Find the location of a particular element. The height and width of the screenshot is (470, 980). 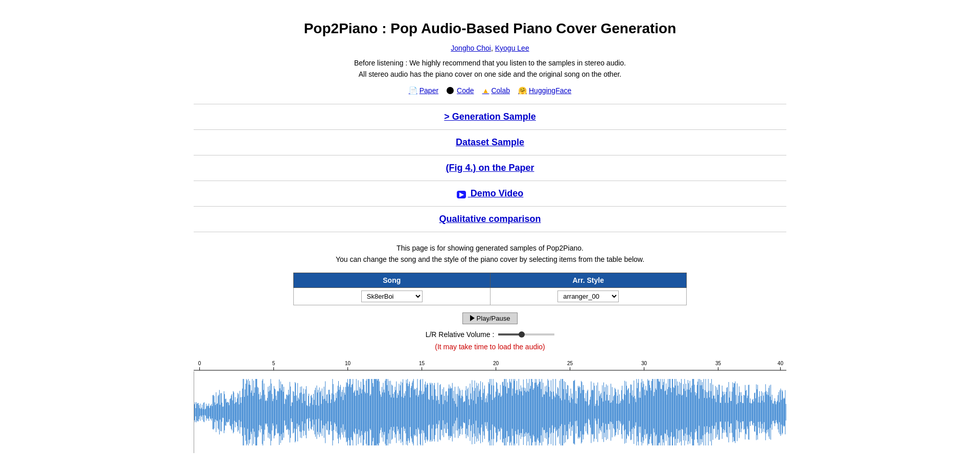

colab-icon: ▲ is located at coordinates (486, 91).